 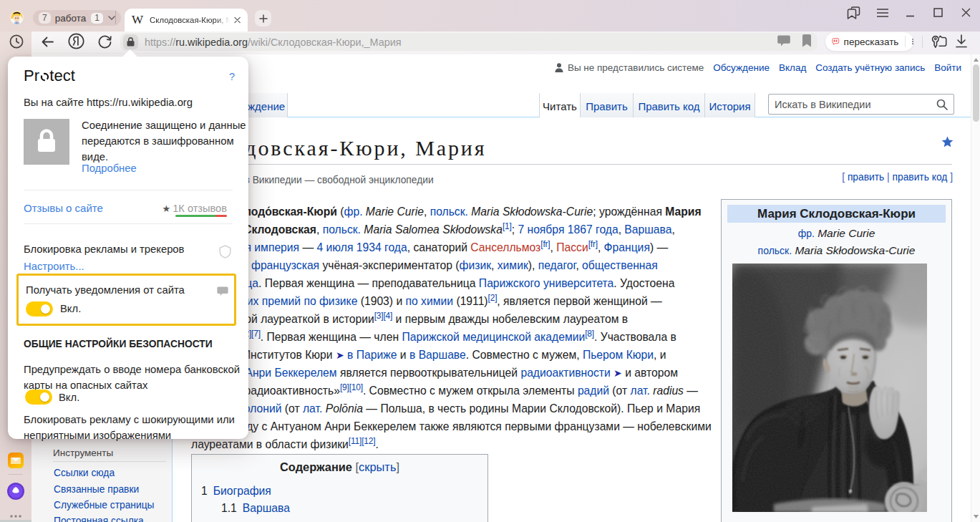 I want to click on bookmark-flag-icon, so click(x=807, y=41).